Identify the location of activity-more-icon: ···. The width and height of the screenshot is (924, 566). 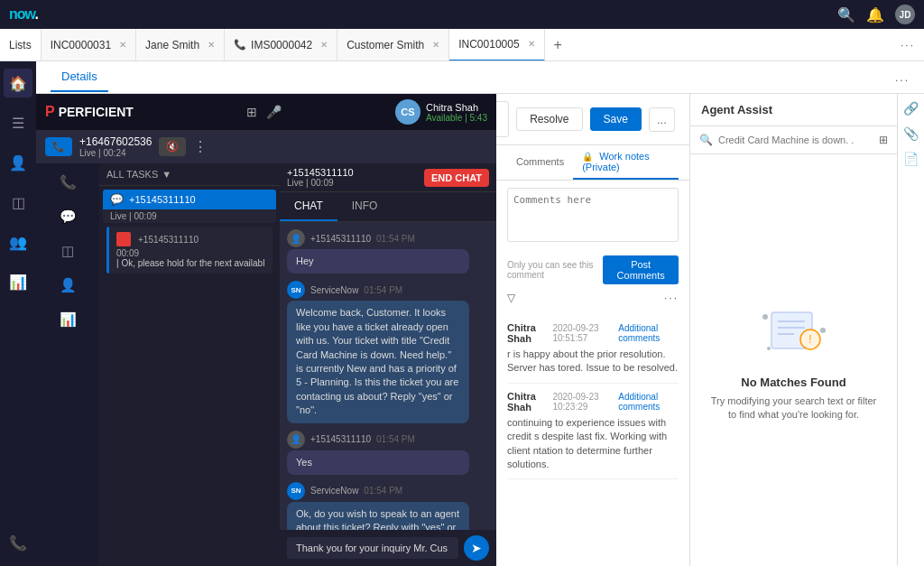
(671, 298).